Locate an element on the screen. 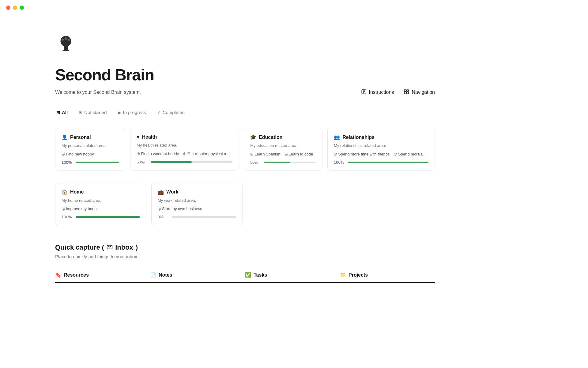 This screenshot has height=368, width=588. relationships-goal-2: ◎ Spend more t... is located at coordinates (410, 154).